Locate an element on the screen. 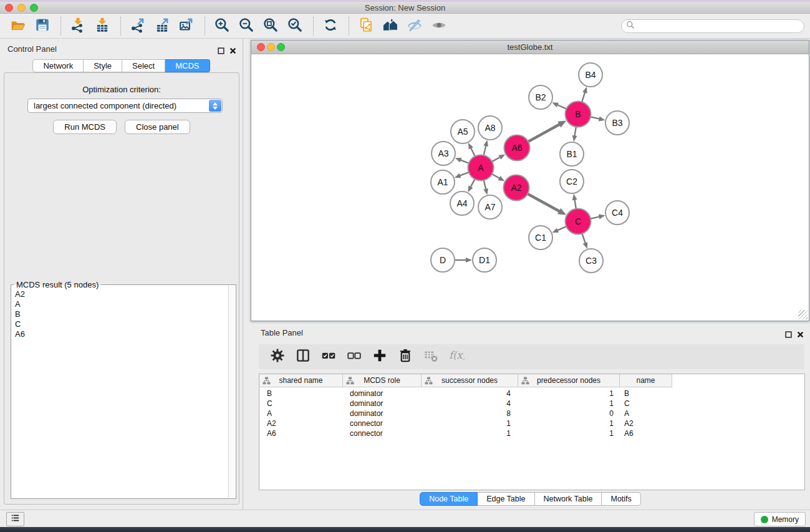  graph-node-A3: A3 is located at coordinates (443, 153).